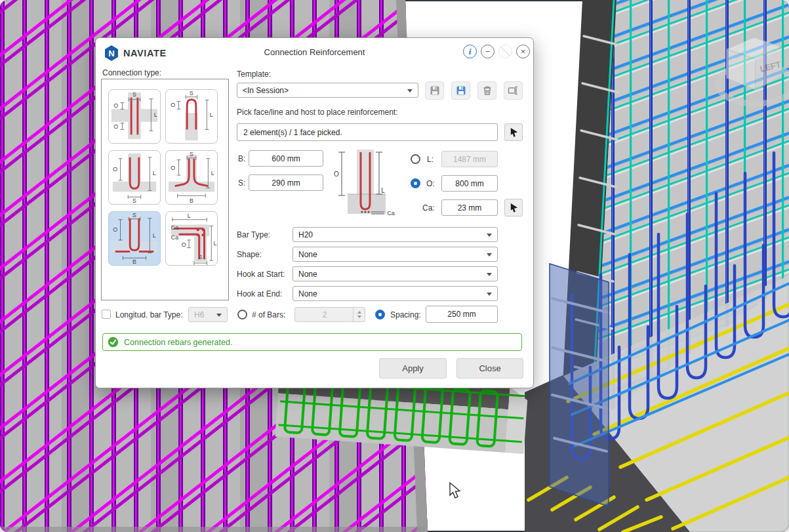 This screenshot has height=532, width=789. I want to click on num-bars-spinner: 2, so click(330, 315).